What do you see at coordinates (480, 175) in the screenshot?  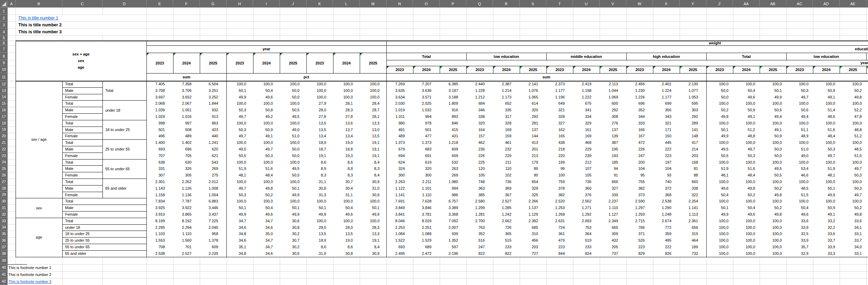 I see `data-cell: 105` at bounding box center [480, 175].